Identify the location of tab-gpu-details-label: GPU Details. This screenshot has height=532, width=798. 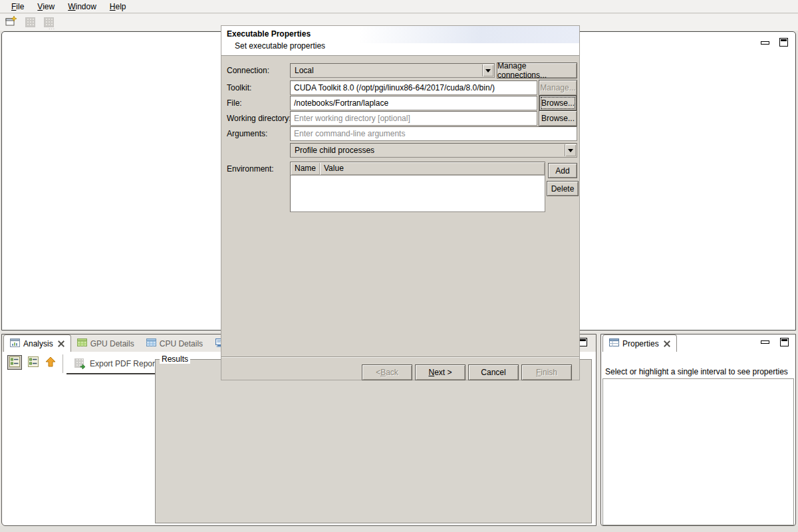
(112, 344).